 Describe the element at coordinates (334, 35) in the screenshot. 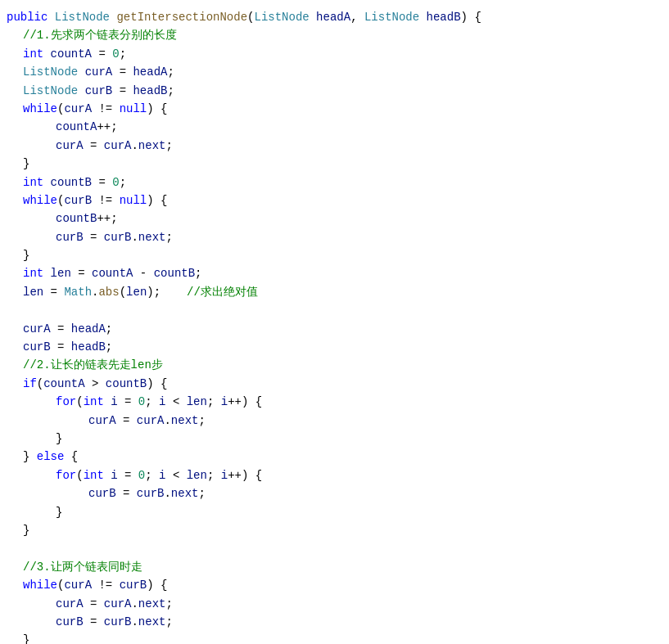

I see `code-line: //1.先求两个链表分别的长度` at that location.